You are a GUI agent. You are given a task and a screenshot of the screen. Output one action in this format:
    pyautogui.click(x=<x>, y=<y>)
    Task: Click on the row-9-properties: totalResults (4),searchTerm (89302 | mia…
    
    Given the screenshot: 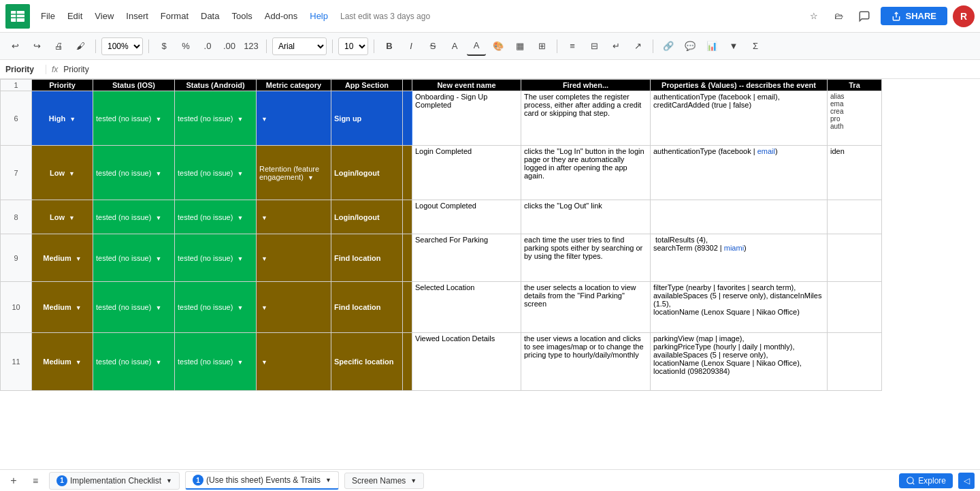 What is the action you would take?
    pyautogui.click(x=739, y=258)
    